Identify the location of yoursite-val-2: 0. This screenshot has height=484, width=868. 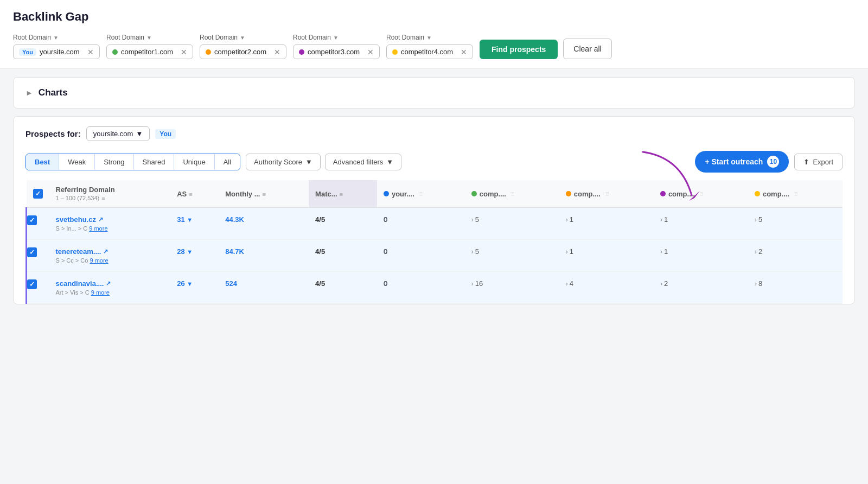
(385, 283).